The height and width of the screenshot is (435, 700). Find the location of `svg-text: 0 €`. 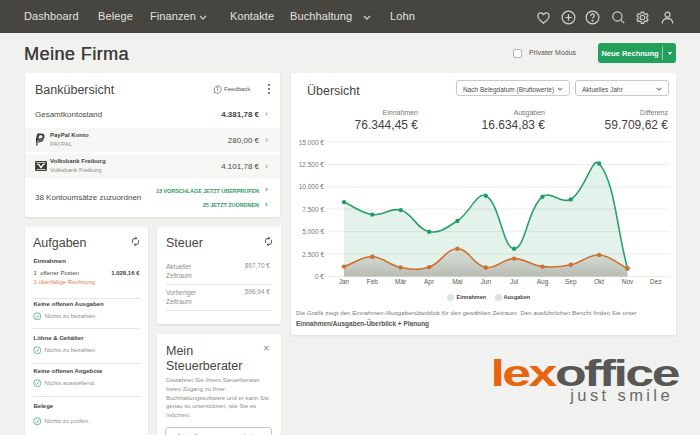

svg-text: 0 € is located at coordinates (320, 276).